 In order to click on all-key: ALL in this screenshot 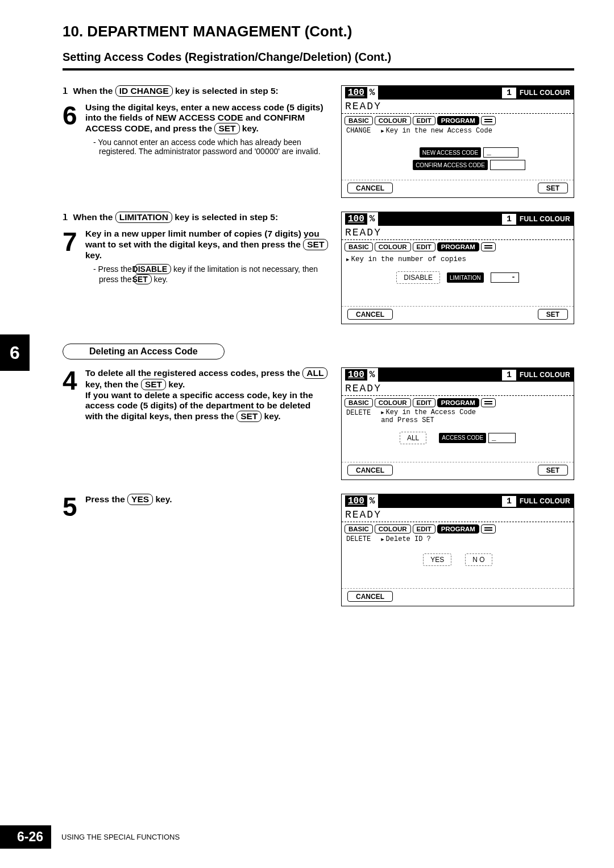, I will do `click(315, 373)`.